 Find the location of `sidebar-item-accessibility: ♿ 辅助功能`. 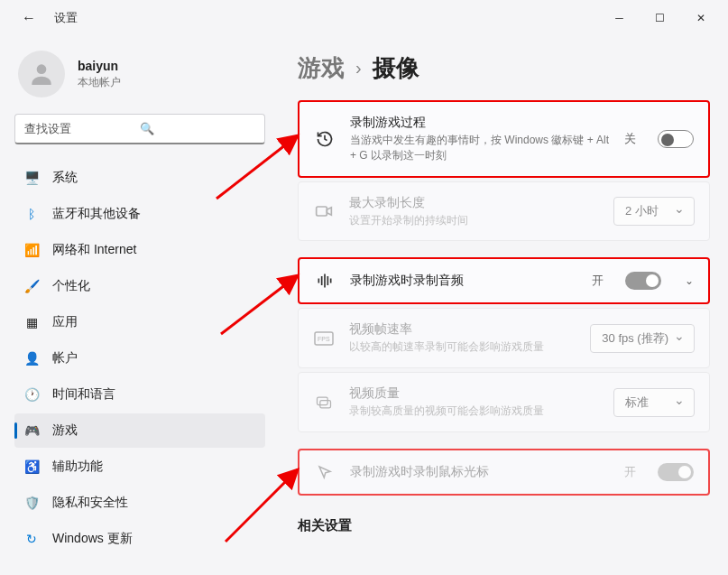

sidebar-item-accessibility: ♿ 辅助功能 is located at coordinates (140, 467).